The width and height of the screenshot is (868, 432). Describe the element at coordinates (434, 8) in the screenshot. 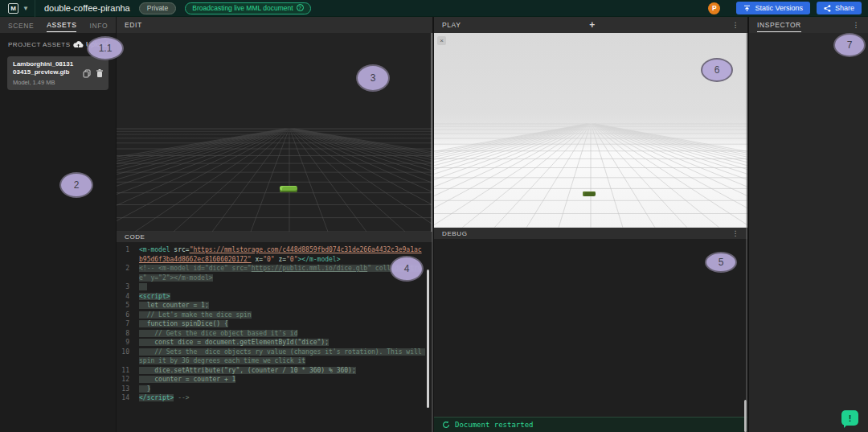

I see `top-bar: M ▼ double-coffee-piranha Private Broadc…` at that location.